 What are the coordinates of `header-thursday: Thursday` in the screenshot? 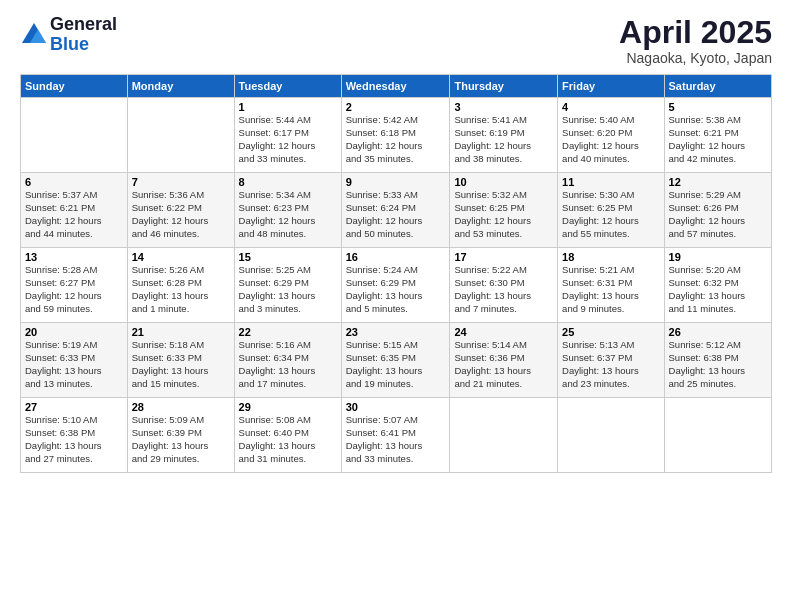 It's located at (504, 86).